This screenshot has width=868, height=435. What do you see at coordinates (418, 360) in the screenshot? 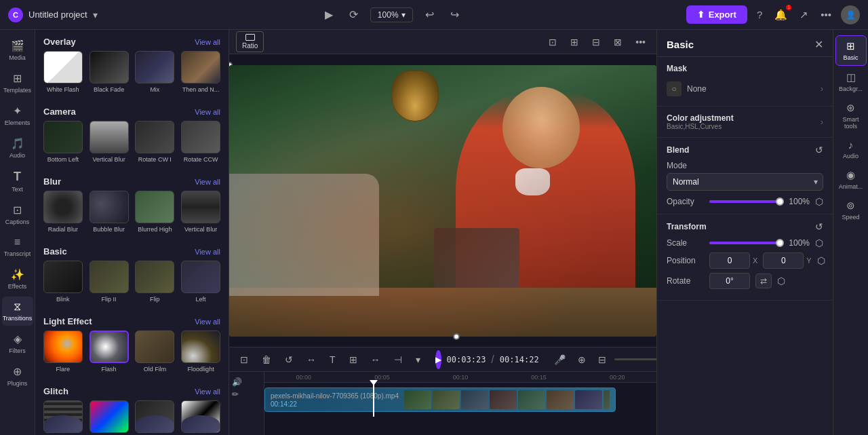
I see `timeline-tool-more: ▾` at bounding box center [418, 360].